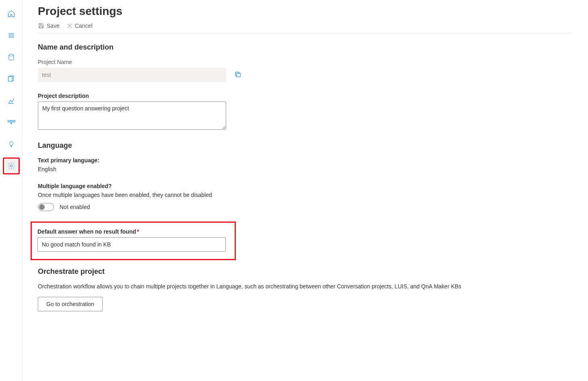  I want to click on primary-language-label: Text primary language:, so click(305, 160).